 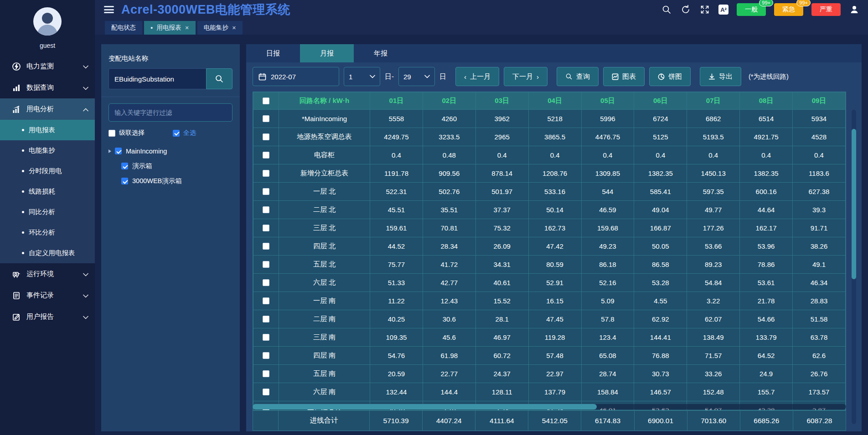 What do you see at coordinates (273, 53) in the screenshot?
I see `tab-daily-report: 日报` at bounding box center [273, 53].